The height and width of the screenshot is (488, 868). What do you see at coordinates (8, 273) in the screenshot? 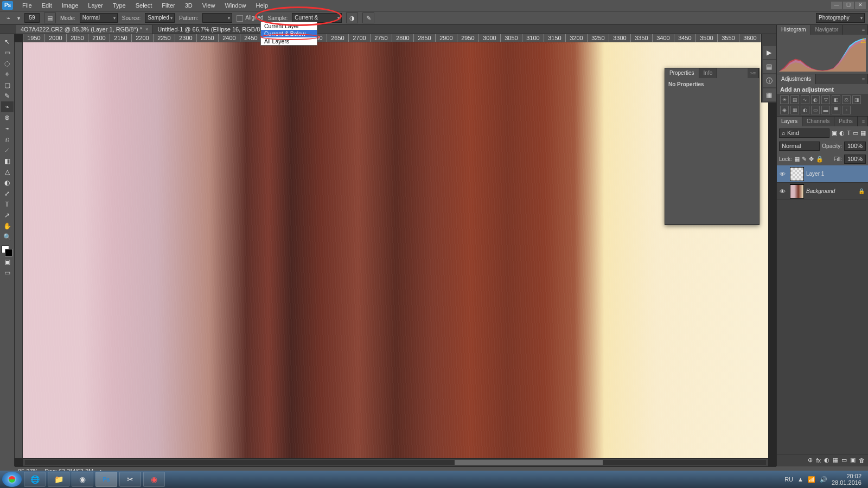
I see `screenmode-button: ▭` at bounding box center [8, 273].